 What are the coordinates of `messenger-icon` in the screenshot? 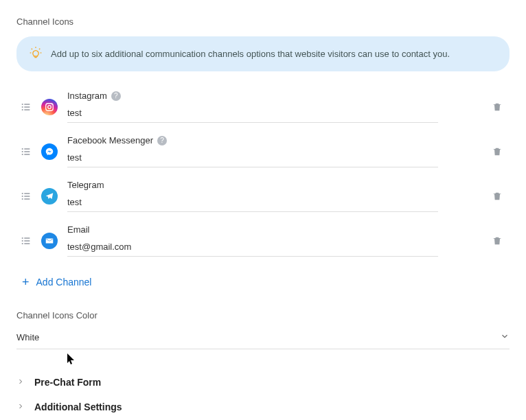 It's located at (49, 152).